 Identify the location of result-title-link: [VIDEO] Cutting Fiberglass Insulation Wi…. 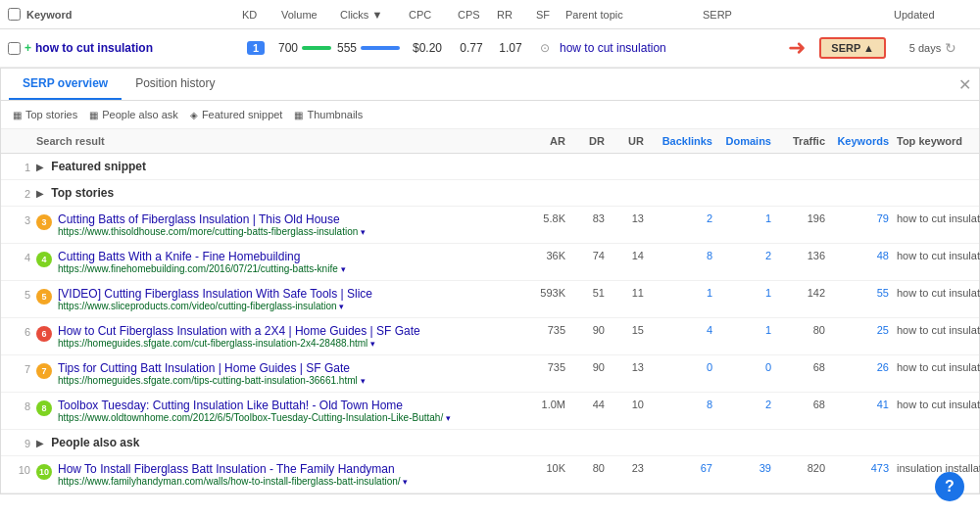
(200, 294).